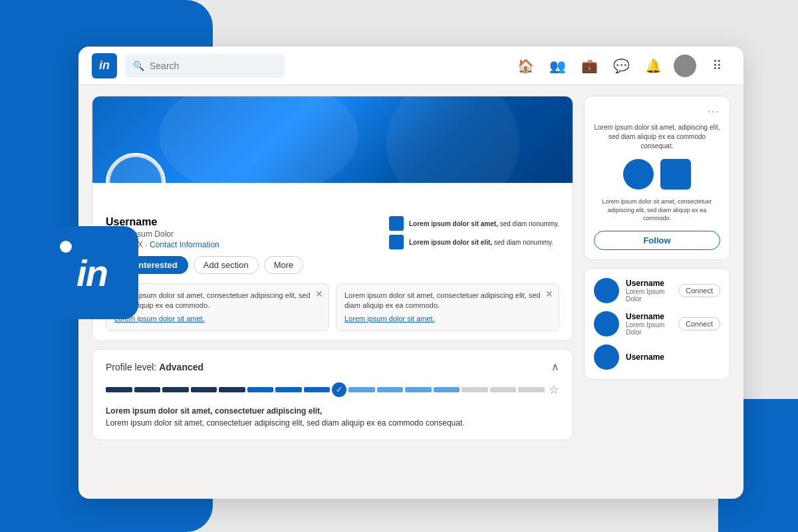  I want to click on connect-button-2: Connect, so click(700, 324).